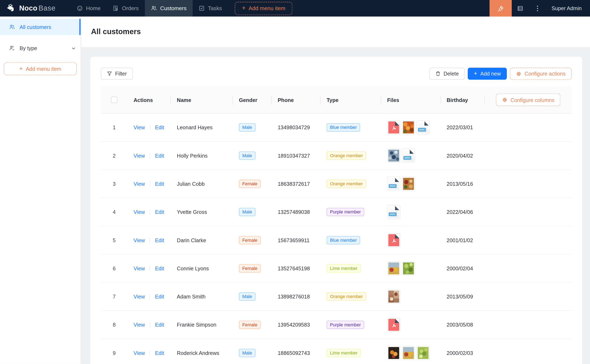  What do you see at coordinates (74, 48) in the screenshot?
I see `chevron-down-icon` at bounding box center [74, 48].